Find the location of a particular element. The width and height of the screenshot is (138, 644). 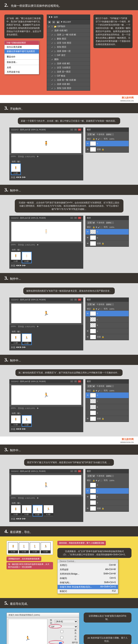

action-item: ✓▷选择 前一帧 动画 帧 is located at coordinates (68, 80).